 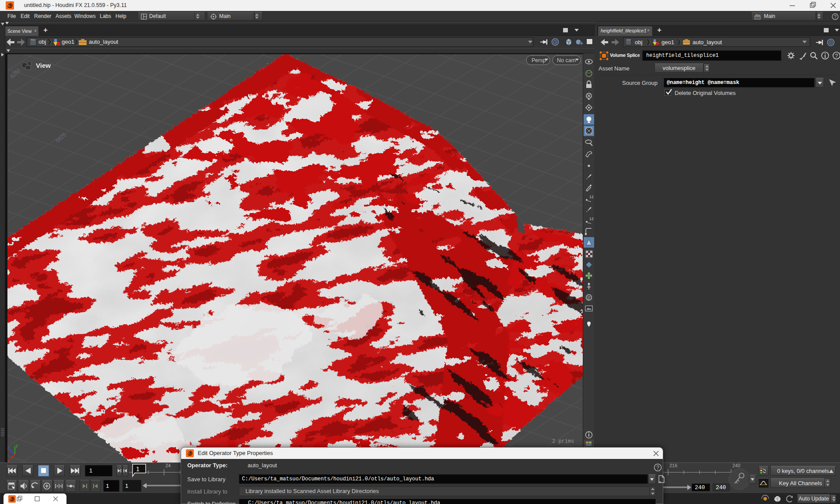 I want to click on svg-text: z, so click(x=8, y=448).